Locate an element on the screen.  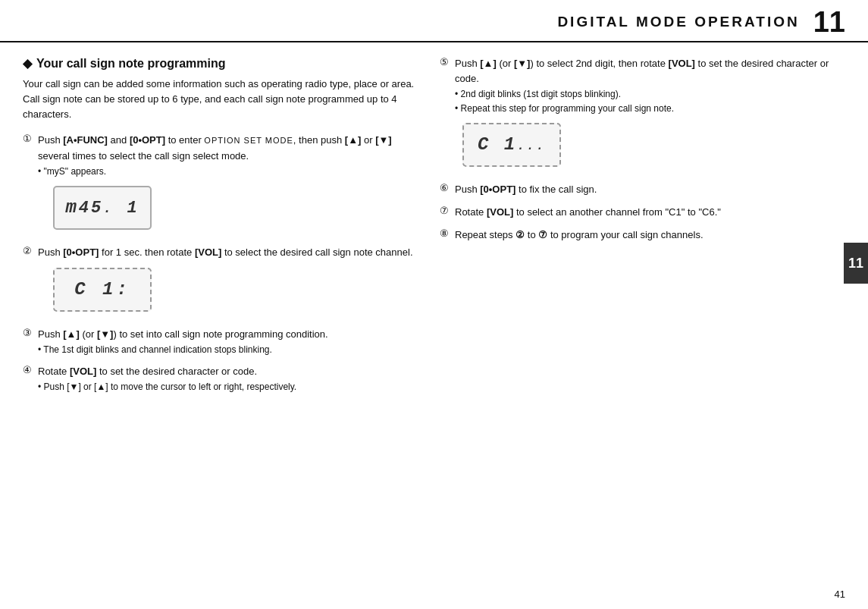
step2-key1: [0•OPT] is located at coordinates (80, 252).